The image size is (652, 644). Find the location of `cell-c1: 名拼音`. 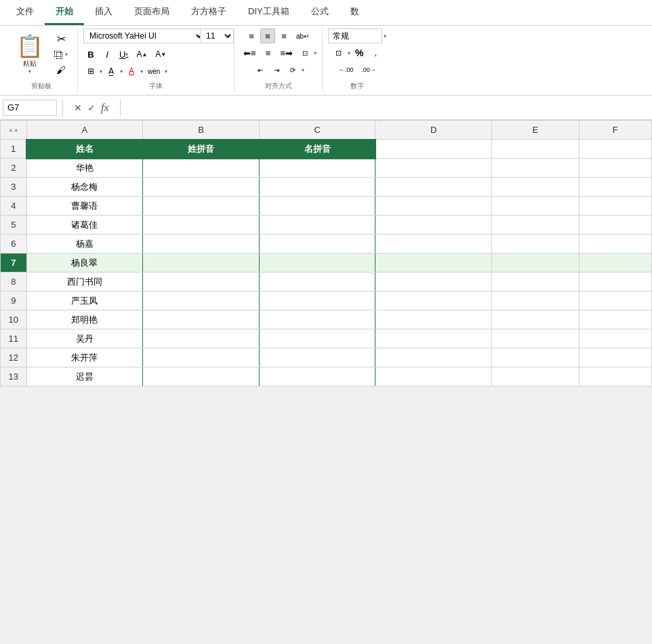

cell-c1: 名拼音 is located at coordinates (317, 149).